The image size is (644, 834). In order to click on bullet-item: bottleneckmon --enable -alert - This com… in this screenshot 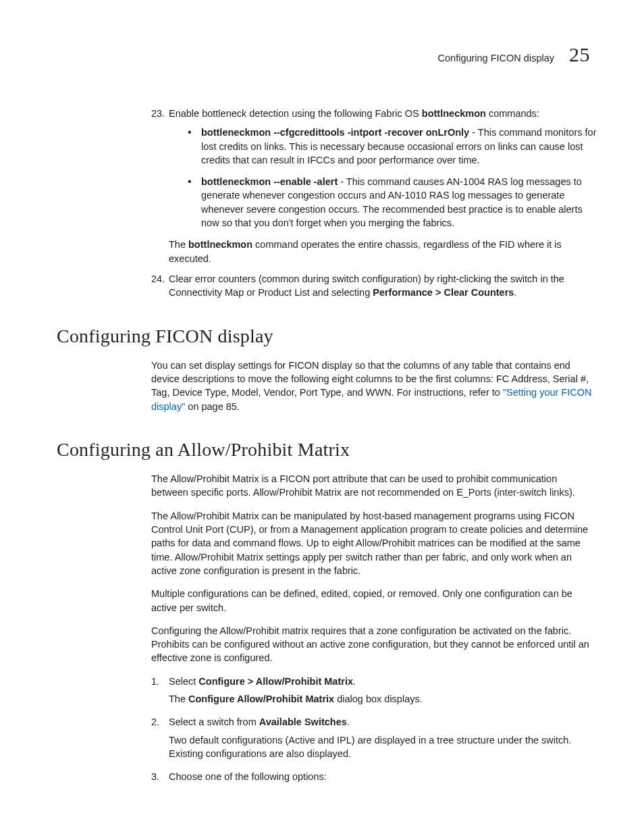, I will do `click(392, 203)`.